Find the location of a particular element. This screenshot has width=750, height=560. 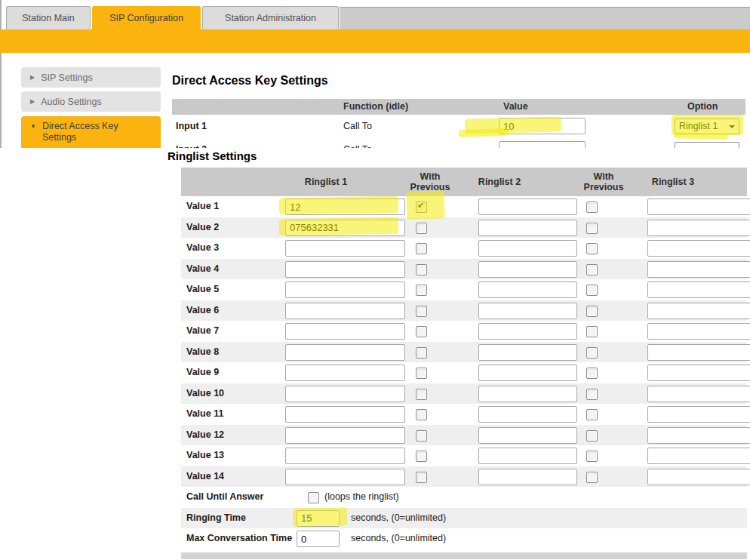

column-header-with-previous: With Previous is located at coordinates (430, 182).